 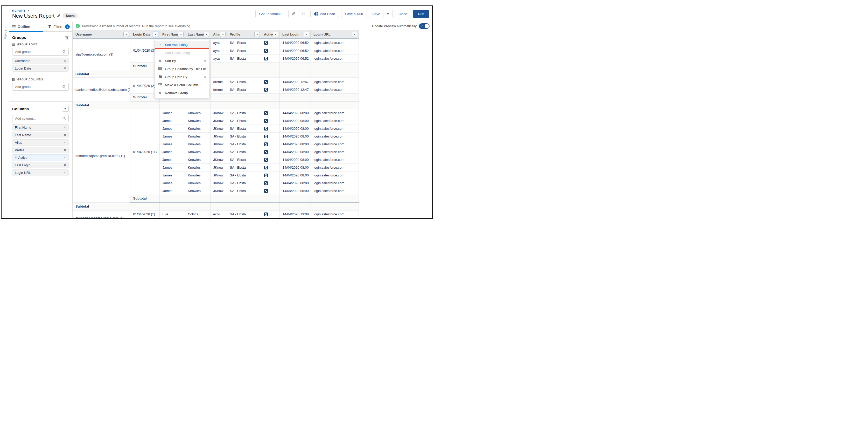 I want to click on cell-username-group: evecollins@demo.ebsta.com (1), so click(x=101, y=214).